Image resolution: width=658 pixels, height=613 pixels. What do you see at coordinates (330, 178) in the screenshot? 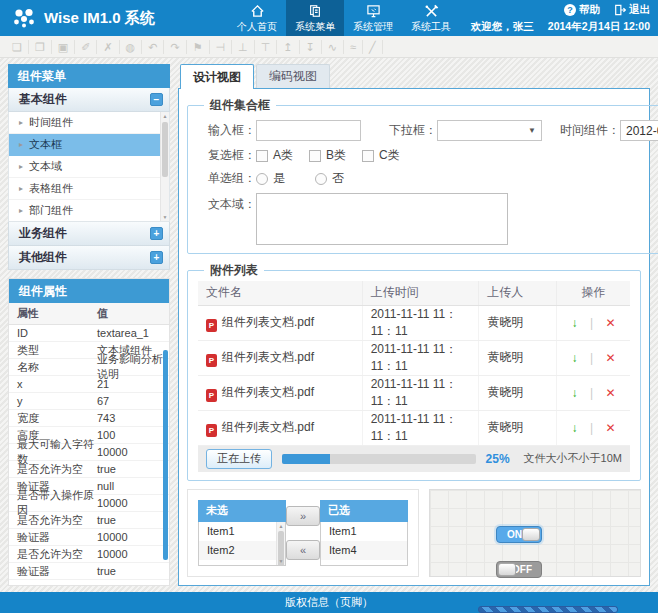
I see `radio-option: 否` at bounding box center [330, 178].